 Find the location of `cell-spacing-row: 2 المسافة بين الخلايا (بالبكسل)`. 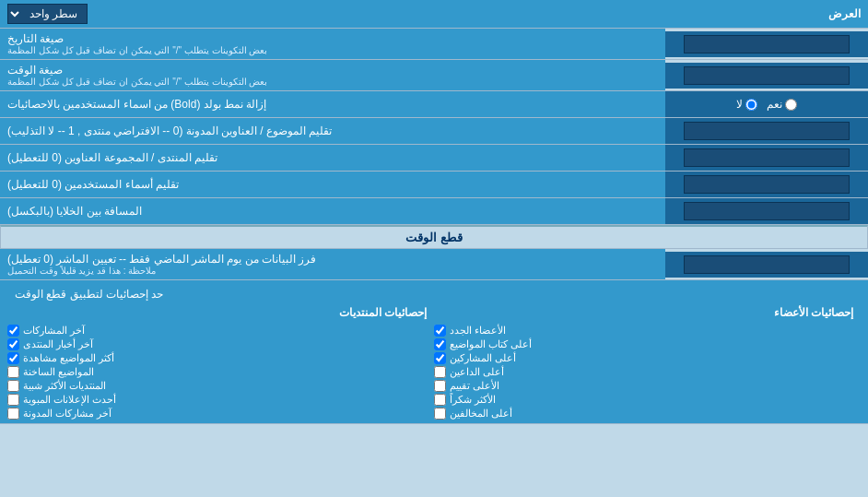

cell-spacing-row: 2 المسافة بين الخلايا (بالبكسل) is located at coordinates (434, 212).